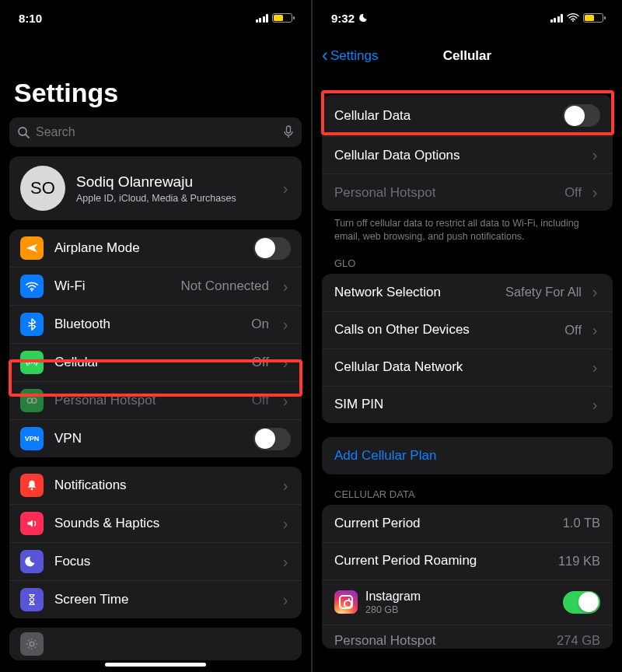 Image resolution: width=622 pixels, height=672 pixels. Describe the element at coordinates (365, 18) in the screenshot. I see `dnd-moon-icon` at that location.